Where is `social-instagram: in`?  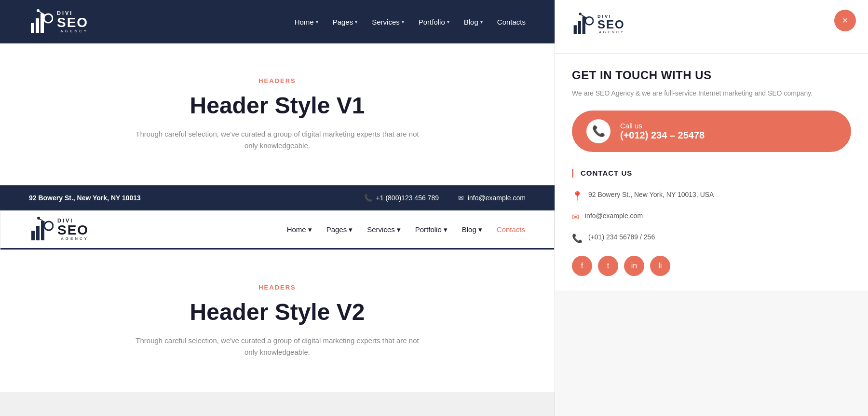 social-instagram: in is located at coordinates (634, 266).